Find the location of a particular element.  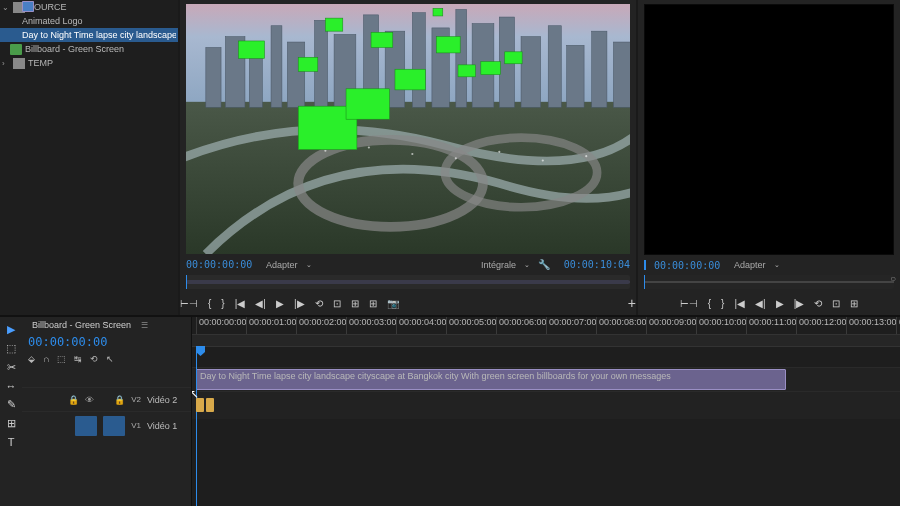

video-clip-icon is located at coordinates (28, 6).